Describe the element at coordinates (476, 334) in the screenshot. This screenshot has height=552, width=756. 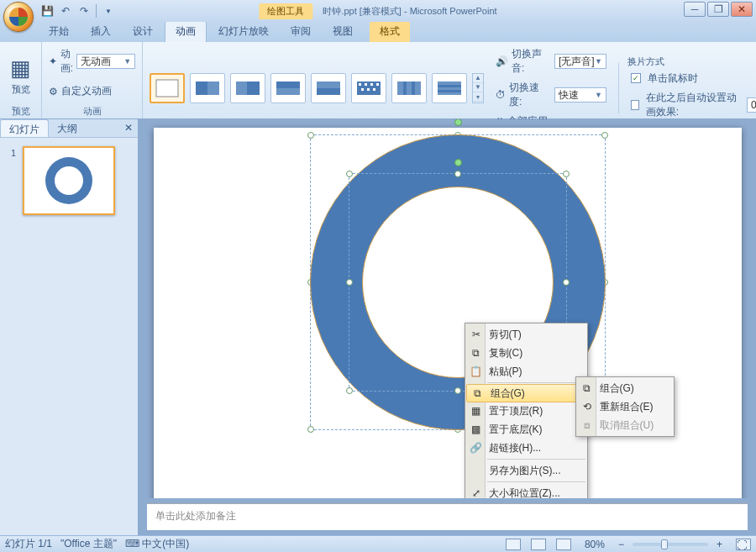
I see `cut-icon: ✂` at that location.